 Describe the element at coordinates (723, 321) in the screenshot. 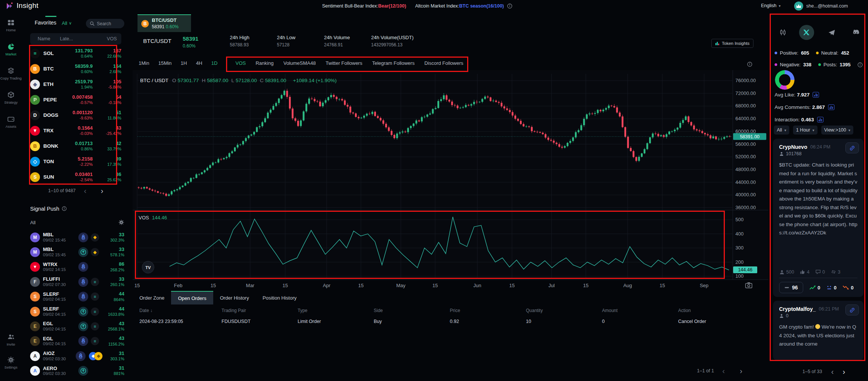

I see `cancel-order-button: Cancel Order` at that location.